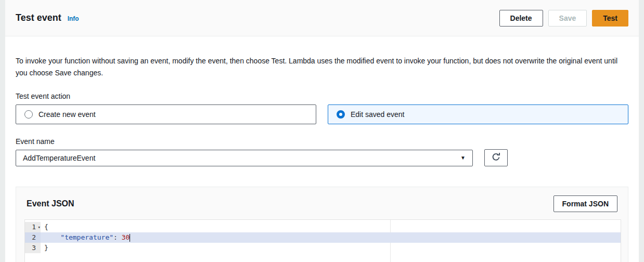  What do you see at coordinates (323, 248) in the screenshot?
I see `code-line: 3}` at bounding box center [323, 248].